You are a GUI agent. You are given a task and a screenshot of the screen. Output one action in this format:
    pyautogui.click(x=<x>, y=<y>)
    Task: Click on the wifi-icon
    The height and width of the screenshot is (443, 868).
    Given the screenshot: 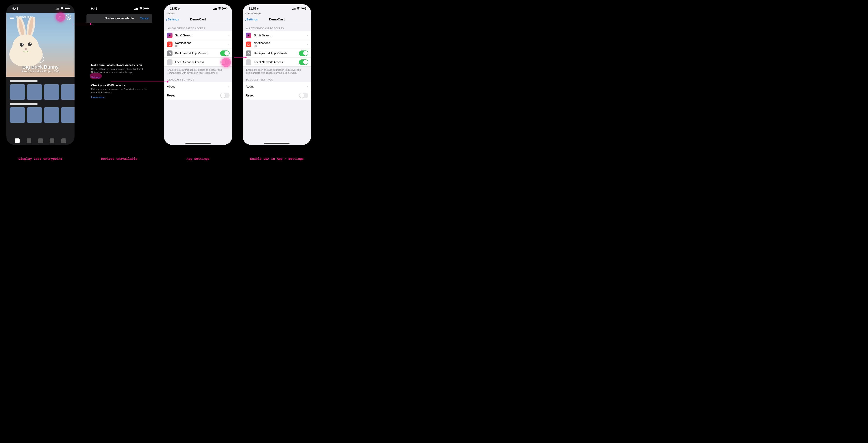 What is the action you would take?
    pyautogui.click(x=141, y=8)
    